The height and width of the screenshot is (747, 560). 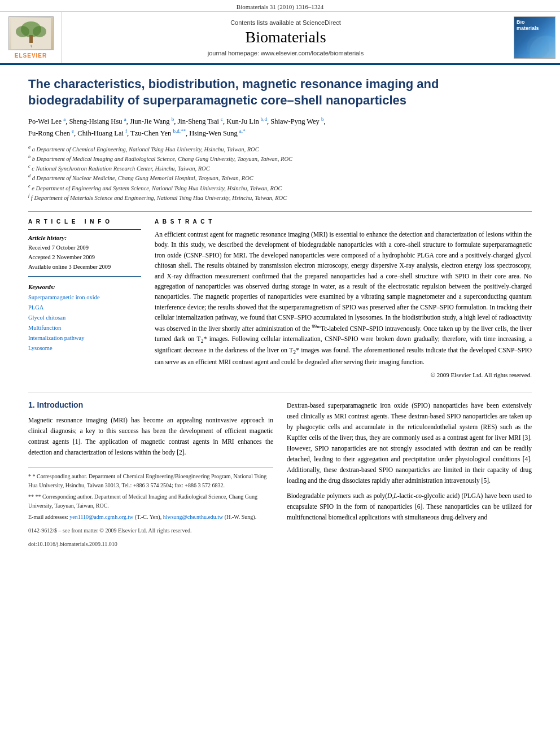 I want to click on intro-left-text: Magnetic resonance imaging (MRI) has bec…, so click(x=151, y=436).